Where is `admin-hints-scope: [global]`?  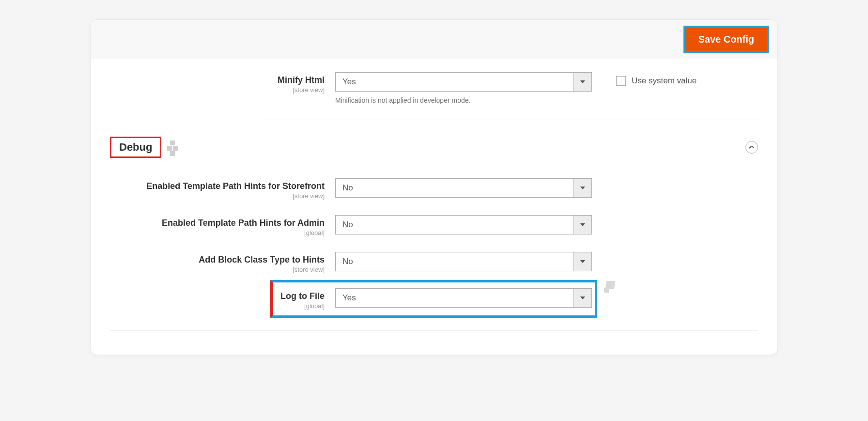
admin-hints-scope: [global] is located at coordinates (217, 233).